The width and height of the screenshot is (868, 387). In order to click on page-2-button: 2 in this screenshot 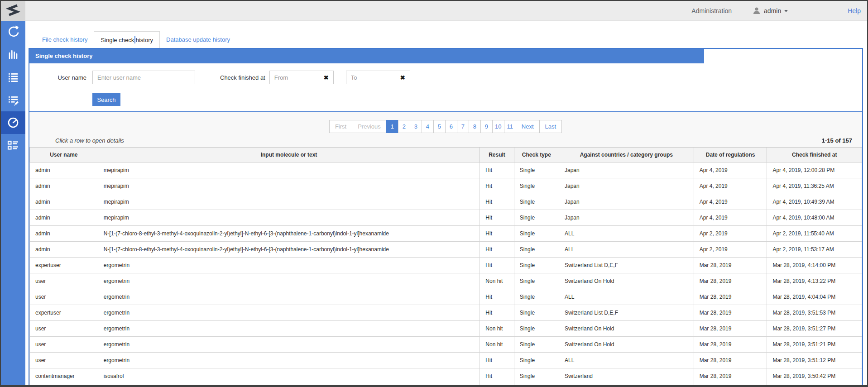, I will do `click(404, 127)`.